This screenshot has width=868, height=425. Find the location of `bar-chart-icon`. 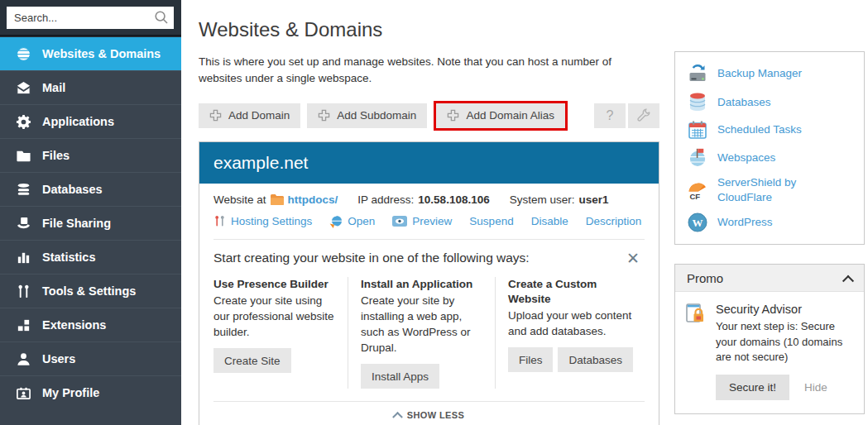

bar-chart-icon is located at coordinates (23, 258).